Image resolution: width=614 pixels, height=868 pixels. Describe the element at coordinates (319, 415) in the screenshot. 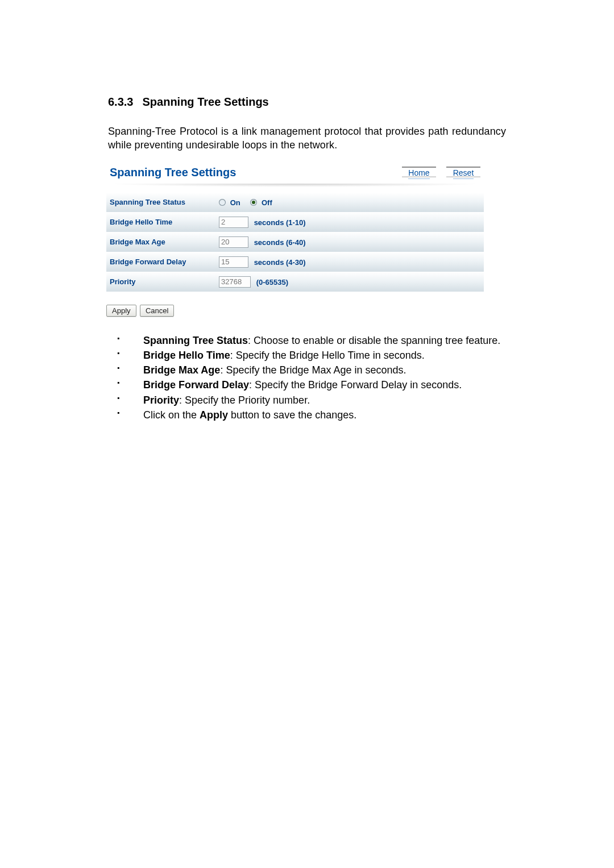

I see `list-item: Click on the Apply button to save the ch…` at that location.